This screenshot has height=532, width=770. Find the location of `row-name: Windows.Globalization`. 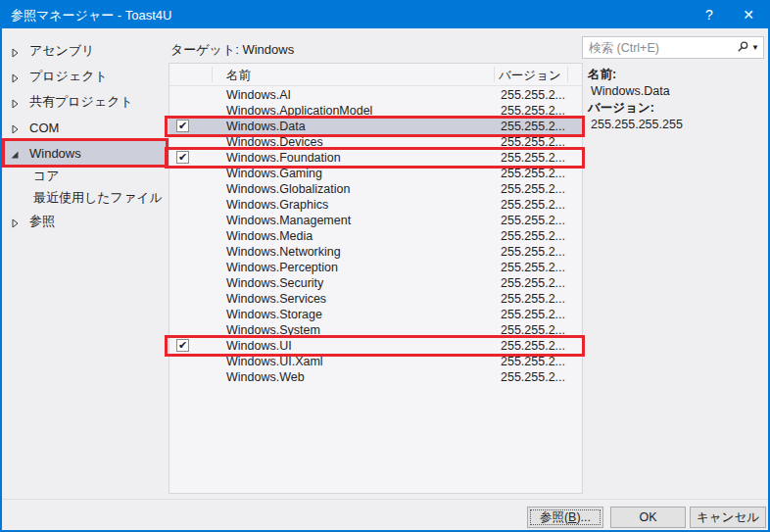

row-name: Windows.Globalization is located at coordinates (288, 189).